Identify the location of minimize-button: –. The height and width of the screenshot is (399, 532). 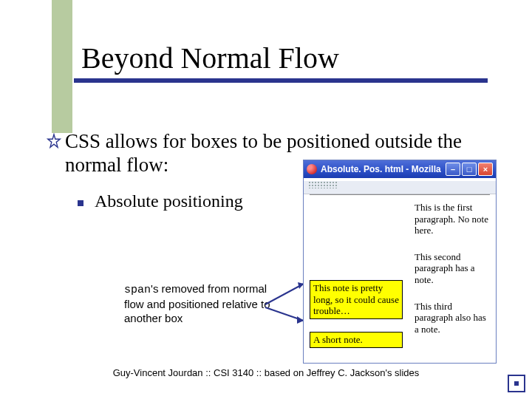
(453, 169).